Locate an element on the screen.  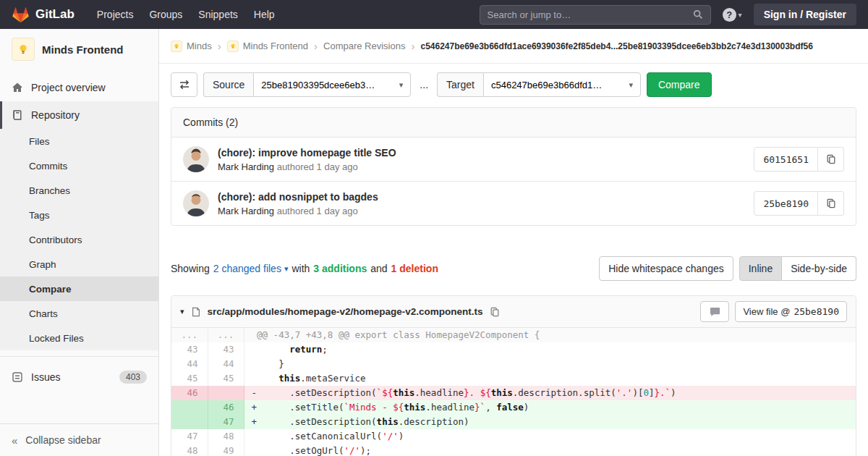
search-input is located at coordinates (590, 14).